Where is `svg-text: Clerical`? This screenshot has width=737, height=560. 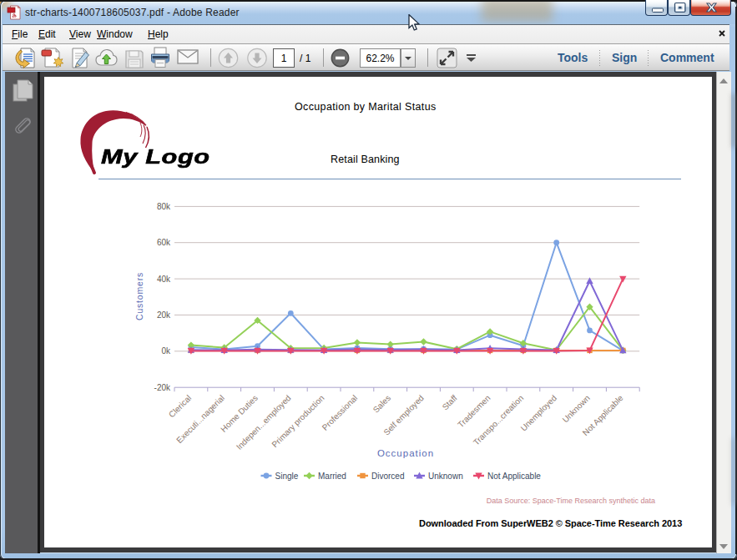 svg-text: Clerical is located at coordinates (180, 406).